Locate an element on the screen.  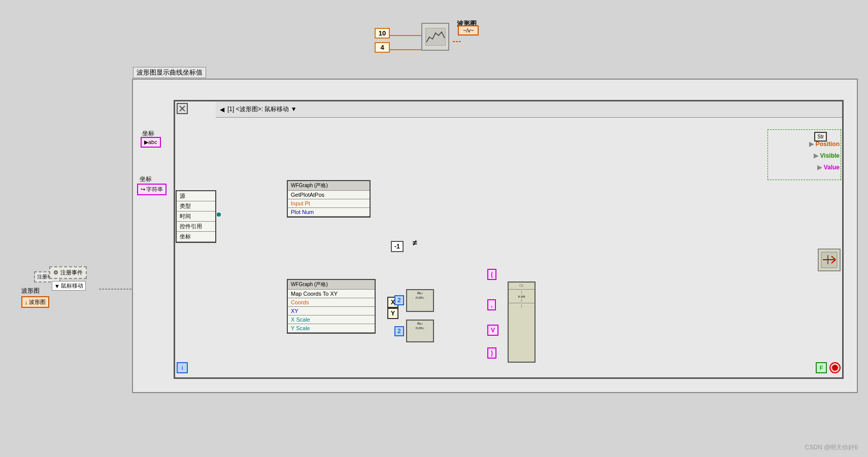
wfgraph-block-2: WFGraph (严格) Map Coords To XY Coords XY … is located at coordinates (331, 306).